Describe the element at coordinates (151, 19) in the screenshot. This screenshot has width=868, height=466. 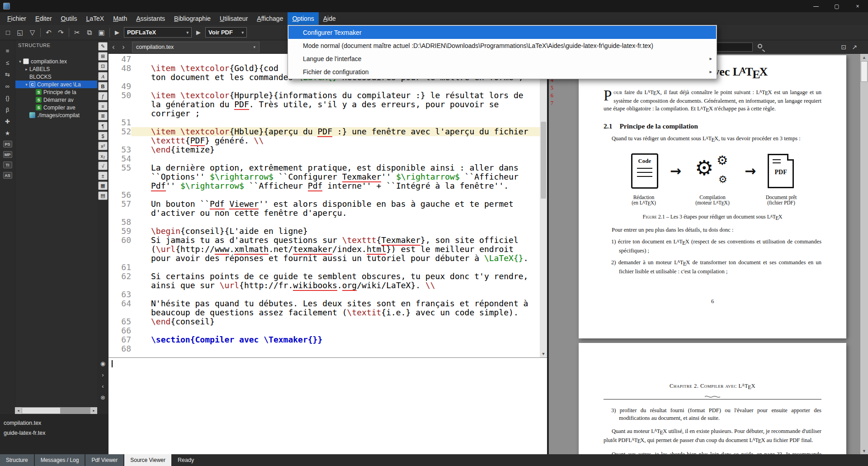
I see `menu-assistants: Assistants` at that location.